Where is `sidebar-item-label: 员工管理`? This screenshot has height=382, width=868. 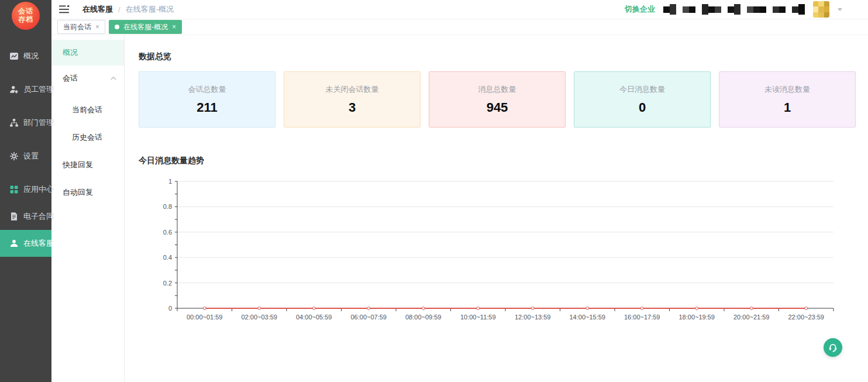 sidebar-item-label: 员工管理 is located at coordinates (39, 90).